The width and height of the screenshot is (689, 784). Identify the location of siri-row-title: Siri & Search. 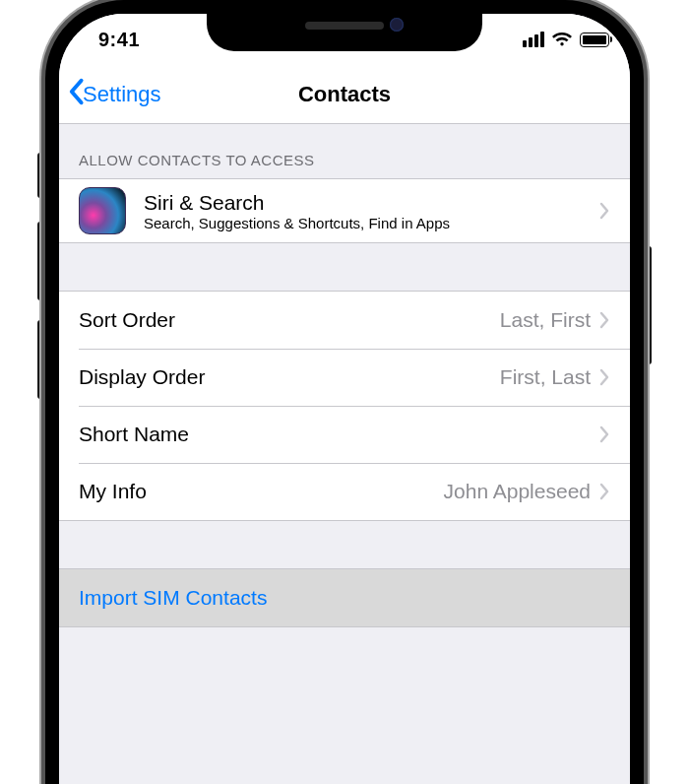
(371, 203).